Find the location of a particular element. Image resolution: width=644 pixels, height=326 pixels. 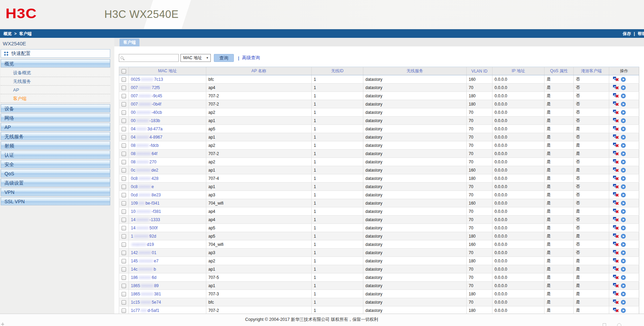

client-mac-link: 0c#######de2 is located at coordinates (145, 170).